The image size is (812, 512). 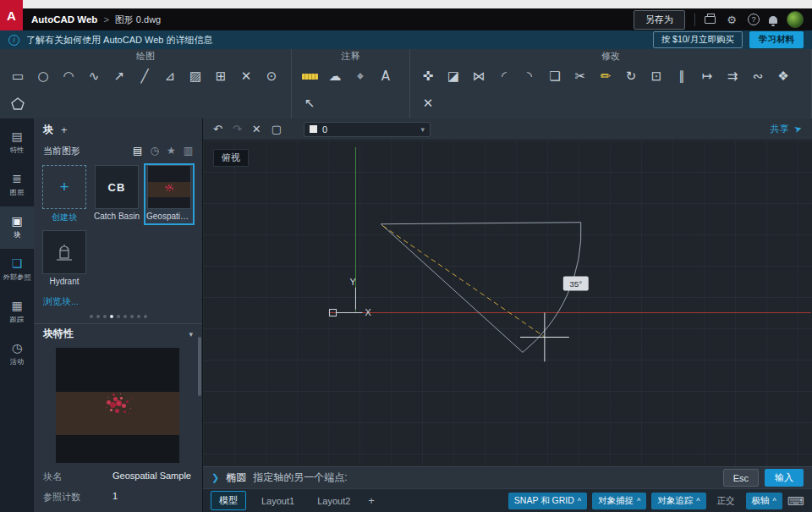 I want to click on sidebar-item-activity: ◷ 活动, so click(x=17, y=355).